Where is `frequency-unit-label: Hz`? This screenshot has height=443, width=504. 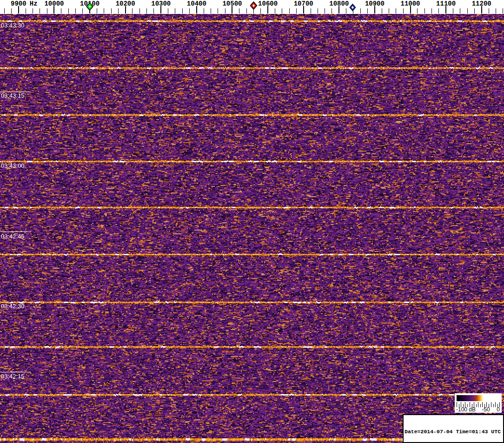
frequency-unit-label: Hz is located at coordinates (33, 4).